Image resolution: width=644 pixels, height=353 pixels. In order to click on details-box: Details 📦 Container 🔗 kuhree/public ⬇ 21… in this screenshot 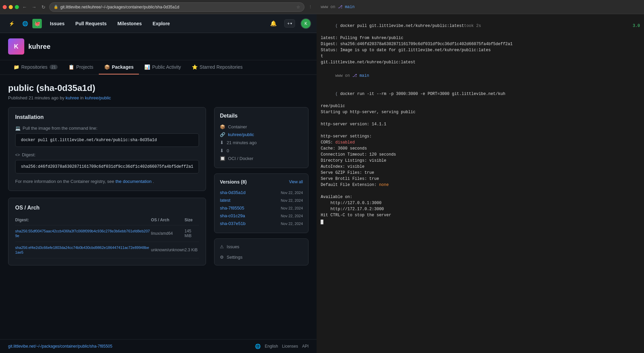, I will do `click(261, 137)`.